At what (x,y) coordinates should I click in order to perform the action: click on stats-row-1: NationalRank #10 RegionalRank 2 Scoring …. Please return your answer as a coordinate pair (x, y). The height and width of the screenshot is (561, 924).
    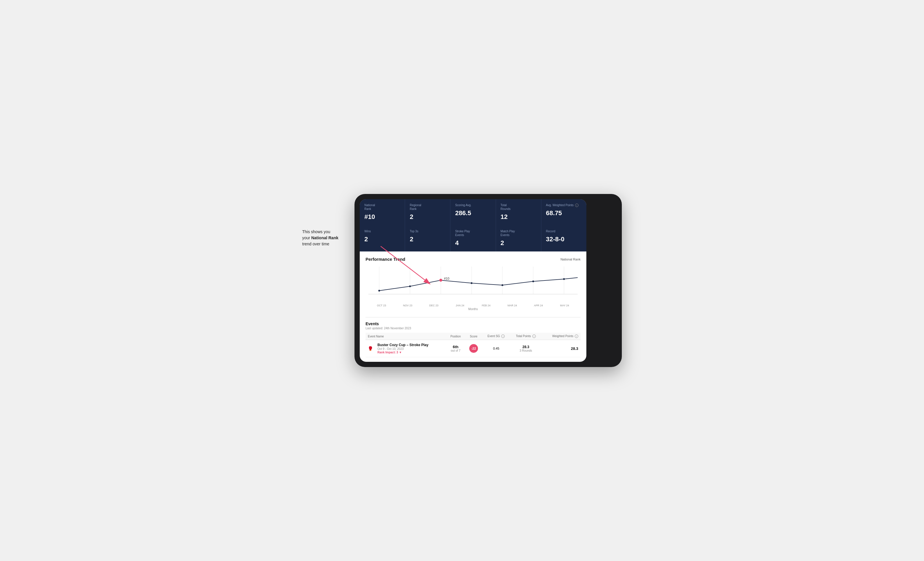
    Looking at the image, I should click on (473, 212).